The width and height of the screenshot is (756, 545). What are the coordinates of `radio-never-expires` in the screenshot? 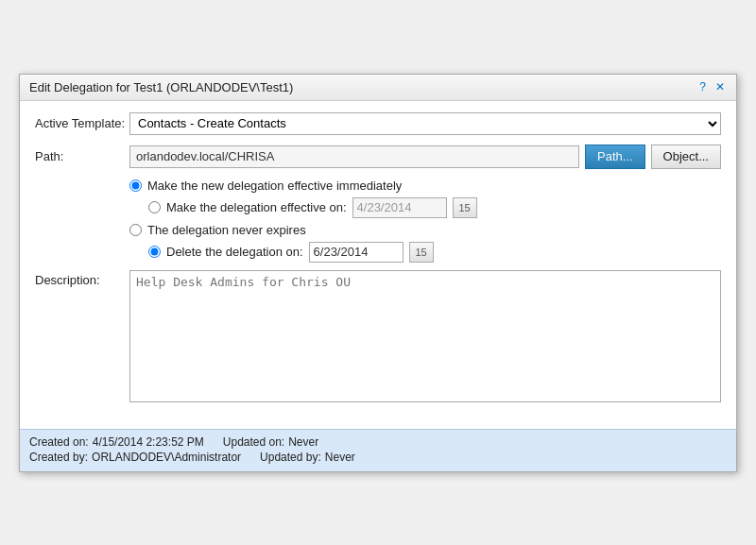 It's located at (136, 230).